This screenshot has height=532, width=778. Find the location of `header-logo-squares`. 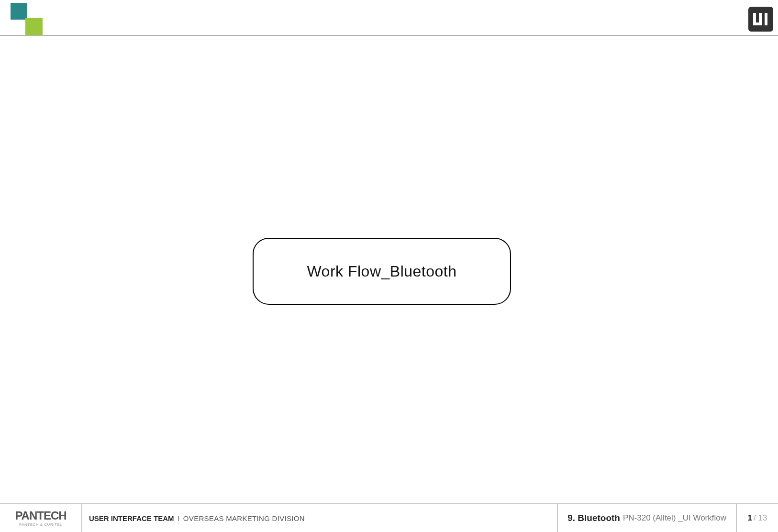

header-logo-squares is located at coordinates (27, 19).